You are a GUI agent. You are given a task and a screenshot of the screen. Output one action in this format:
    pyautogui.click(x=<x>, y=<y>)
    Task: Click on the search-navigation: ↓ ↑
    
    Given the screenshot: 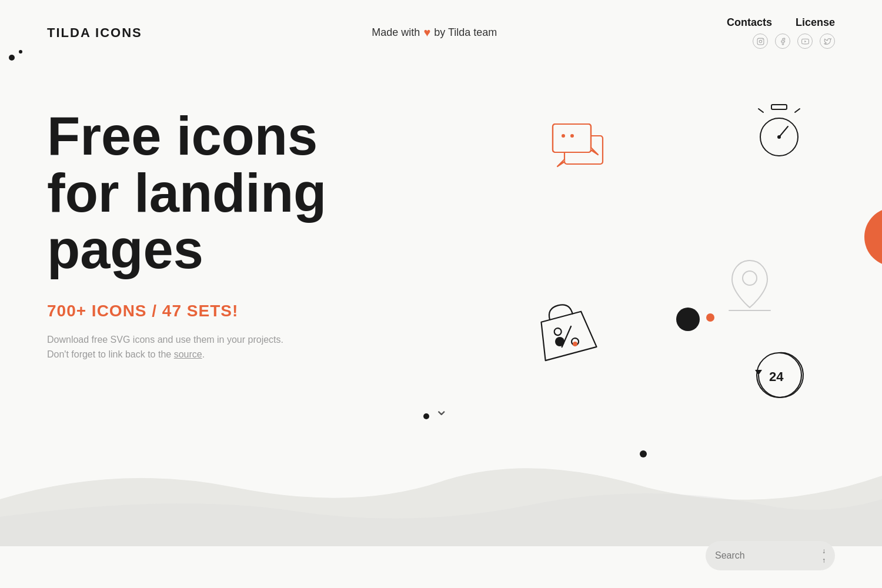 What is the action you would take?
    pyautogui.click(x=824, y=556)
    